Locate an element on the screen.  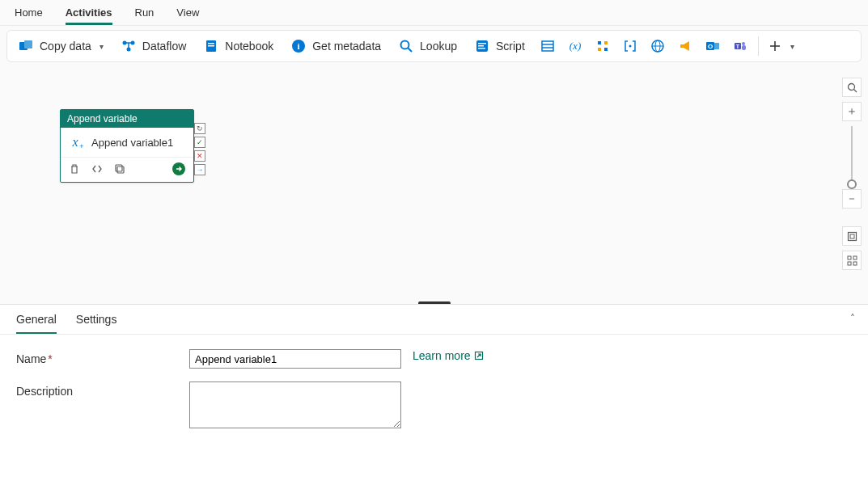
get-metadata-label: Get metadata is located at coordinates (346, 46).